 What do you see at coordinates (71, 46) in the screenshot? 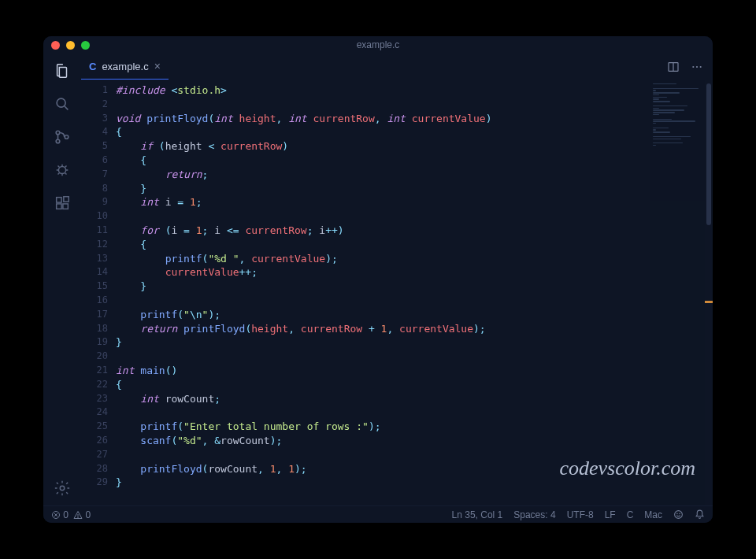
I see `minimize-window-button` at bounding box center [71, 46].